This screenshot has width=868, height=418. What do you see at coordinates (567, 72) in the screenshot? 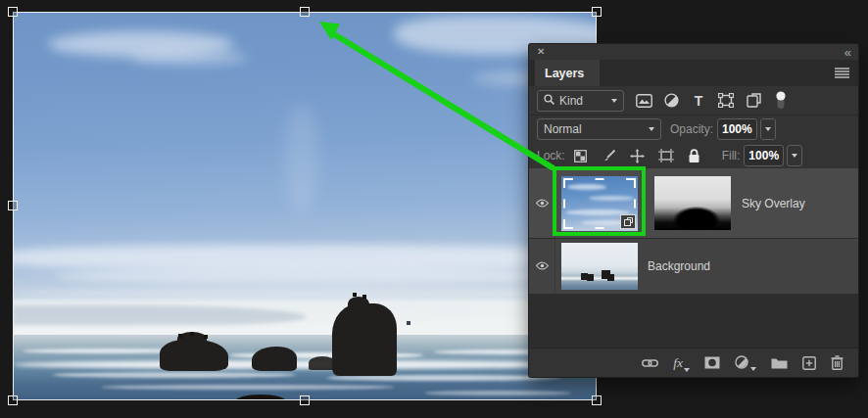
I see `tab-layers: Layers` at bounding box center [567, 72].